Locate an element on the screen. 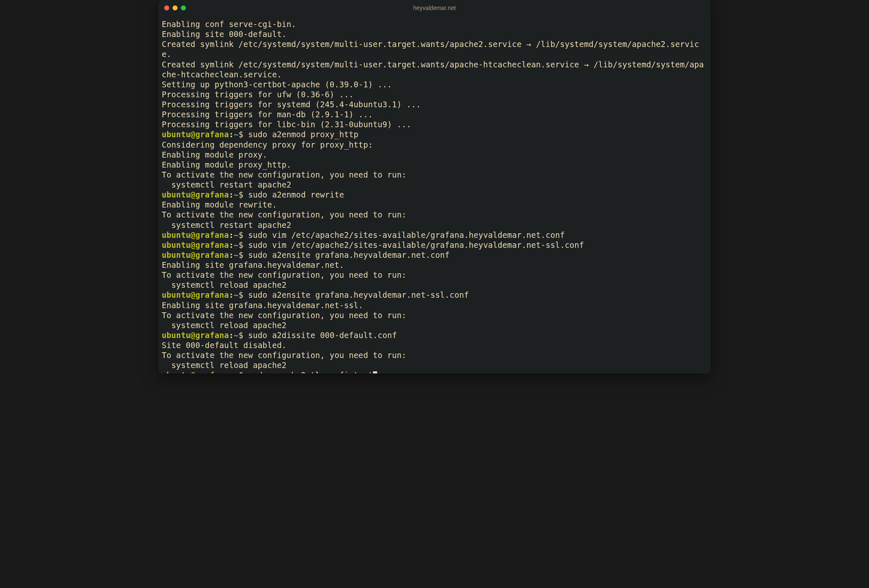  cursor is located at coordinates (375, 373).